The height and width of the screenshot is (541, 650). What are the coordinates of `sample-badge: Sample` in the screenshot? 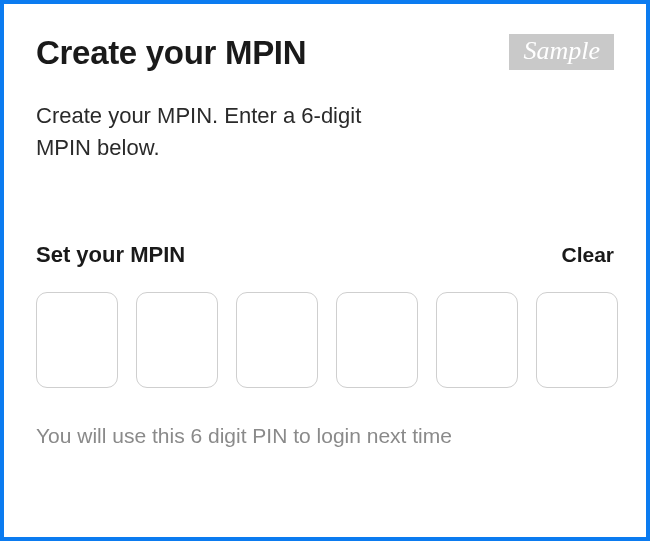 It's located at (562, 52).